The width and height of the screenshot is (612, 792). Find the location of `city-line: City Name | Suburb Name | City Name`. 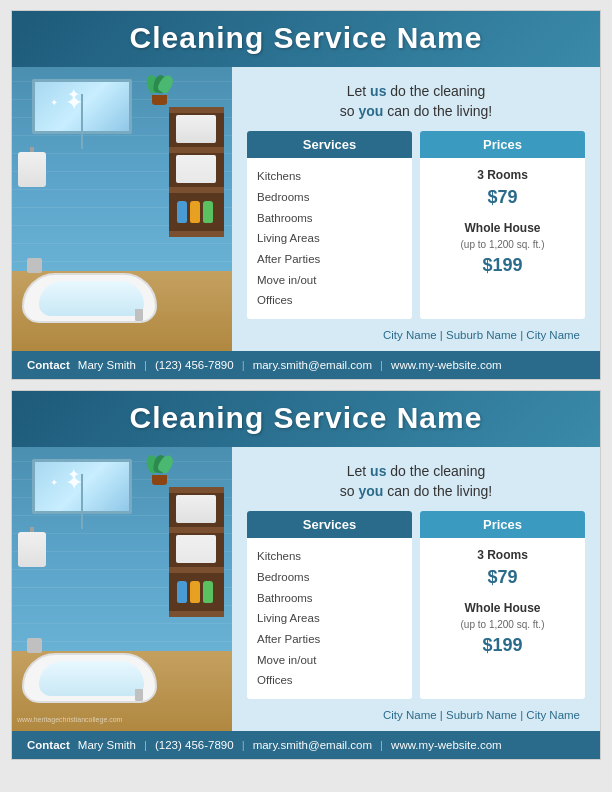

city-line: City Name | Suburb Name | City Name is located at coordinates (416, 335).